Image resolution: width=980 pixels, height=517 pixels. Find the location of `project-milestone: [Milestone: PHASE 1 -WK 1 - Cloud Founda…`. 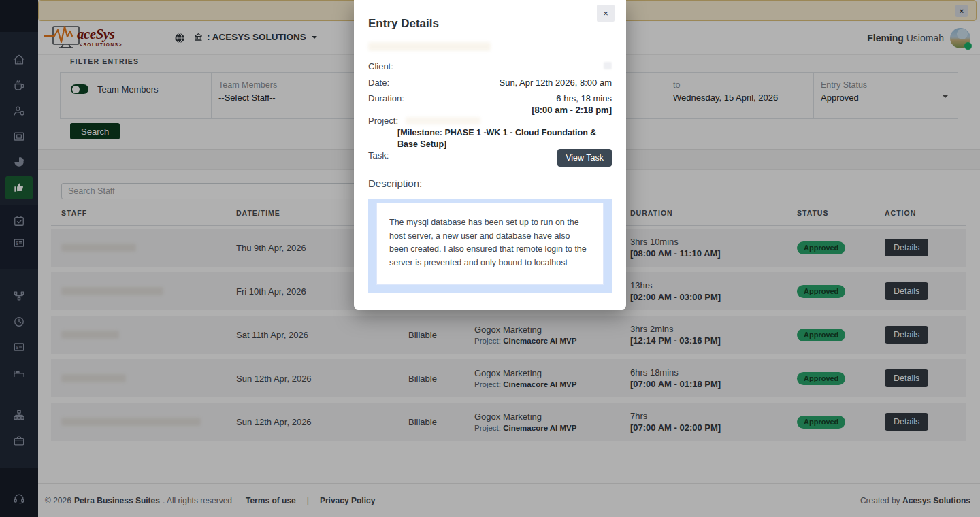

project-milestone: [Milestone: PHASE 1 -WK 1 - Cloud Founda… is located at coordinates (506, 139).